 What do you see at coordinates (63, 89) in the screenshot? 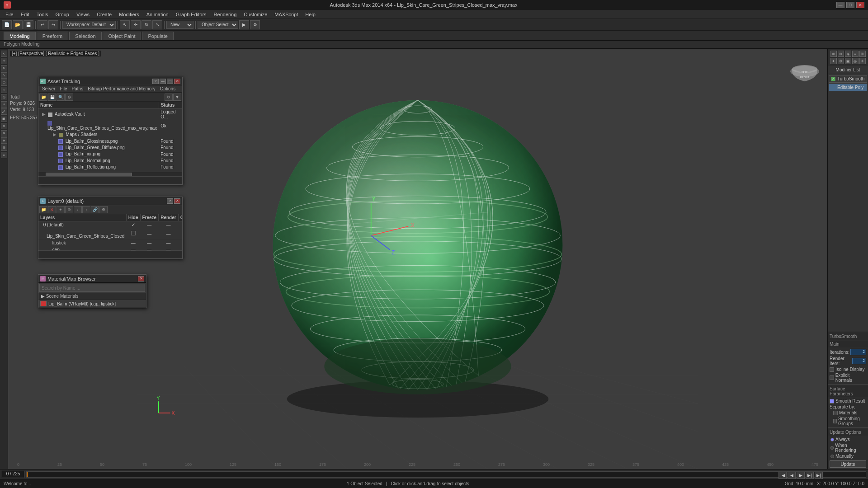
I see `asset-menu-file: File` at bounding box center [63, 89].